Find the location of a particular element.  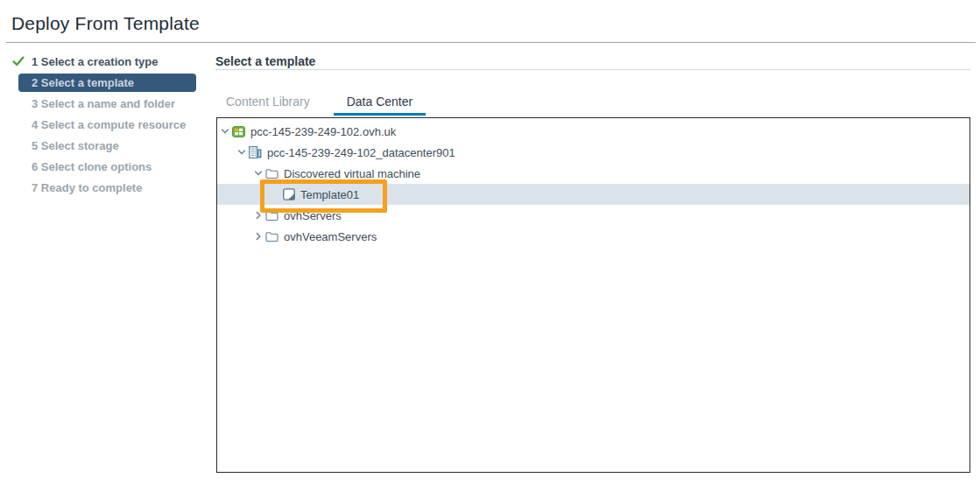

tree-item-label: Discovered virtual machine is located at coordinates (355, 173).